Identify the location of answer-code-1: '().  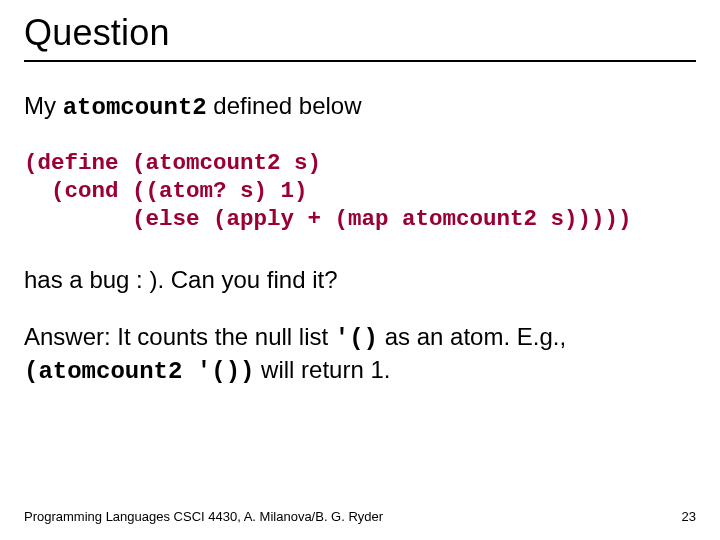
(356, 338).